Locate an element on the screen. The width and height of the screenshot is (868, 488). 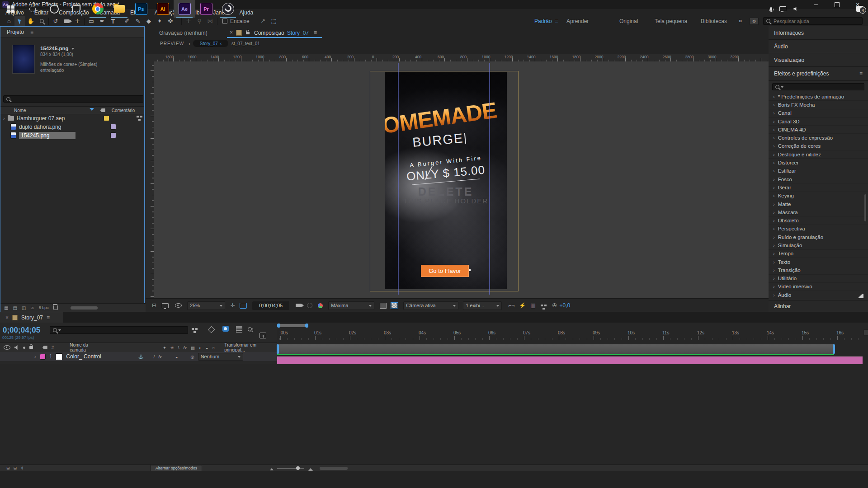
column-nome: Nome is located at coordinates (20, 110).